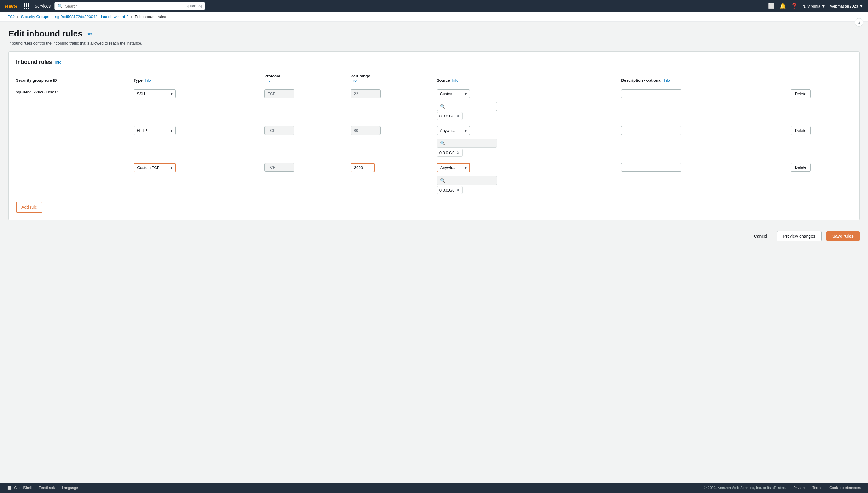 The height and width of the screenshot is (493, 868). Describe the element at coordinates (527, 190) in the screenshot. I see `source-tag-row3: 0.0.0.0/0 ✕` at that location.